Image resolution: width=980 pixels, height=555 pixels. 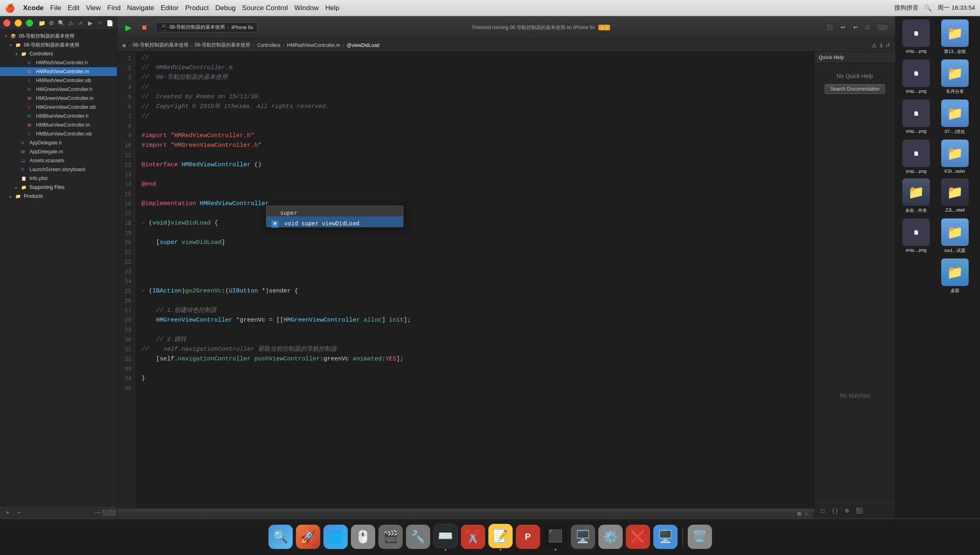 What do you see at coordinates (8, 513) in the screenshot?
I see `add-file-btn: ＋` at bounding box center [8, 513].